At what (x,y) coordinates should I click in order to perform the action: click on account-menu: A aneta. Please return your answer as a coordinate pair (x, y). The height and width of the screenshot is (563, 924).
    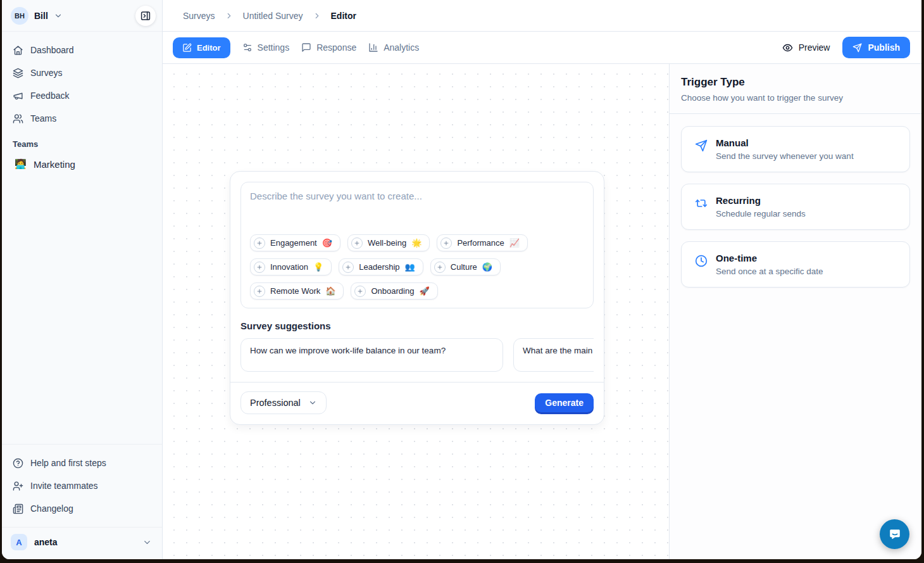
    Looking at the image, I should click on (82, 543).